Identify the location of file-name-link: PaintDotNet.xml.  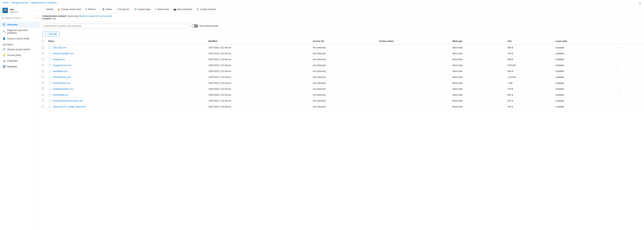
(60, 95).